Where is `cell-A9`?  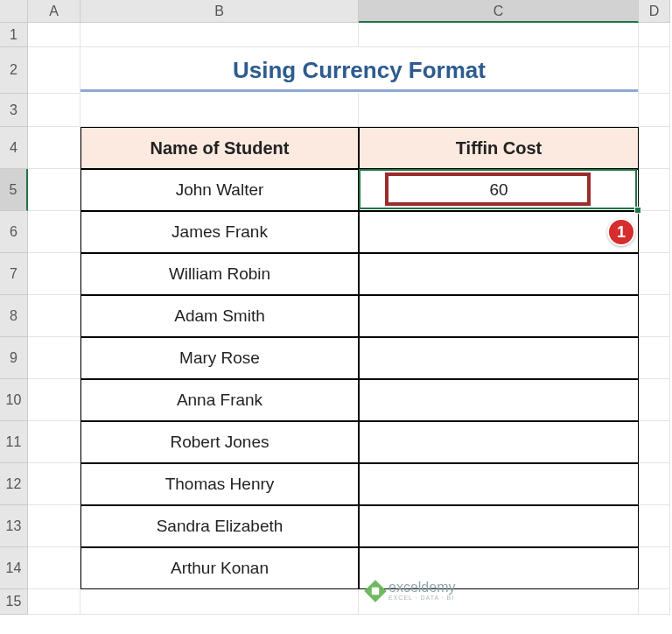
cell-A9 is located at coordinates (54, 358).